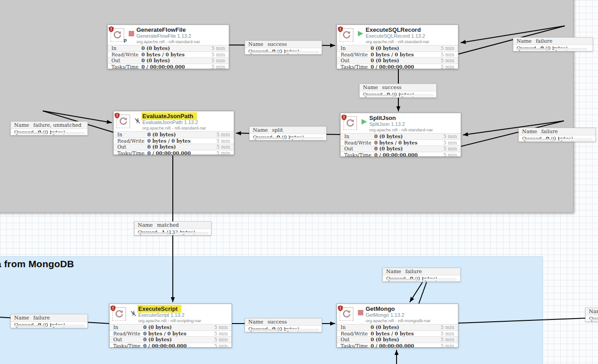 The height and width of the screenshot is (364, 598). I want to click on processor-header: P GenerateFlowFile GenerateFlowFile 1.13…, so click(168, 35).